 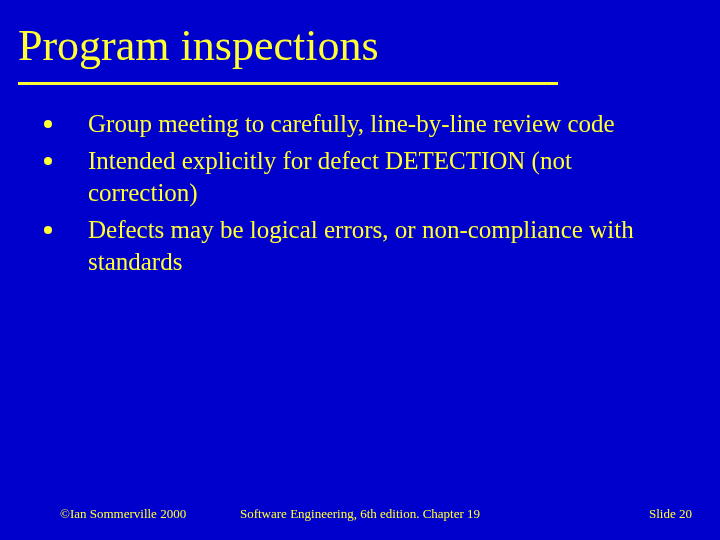 I want to click on list-item: Intended explicitly for defect DETECTION…, so click(x=360, y=178).